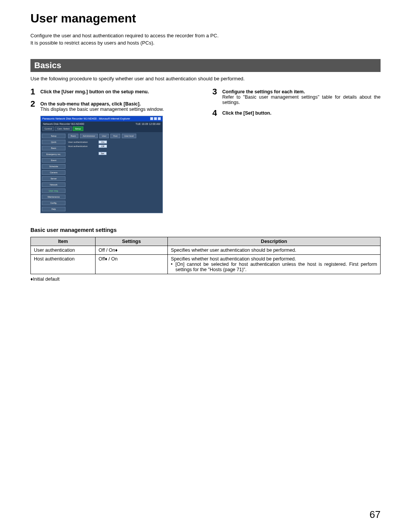 The width and height of the screenshot is (411, 532). I want to click on side-camera: Camera, so click(54, 173).